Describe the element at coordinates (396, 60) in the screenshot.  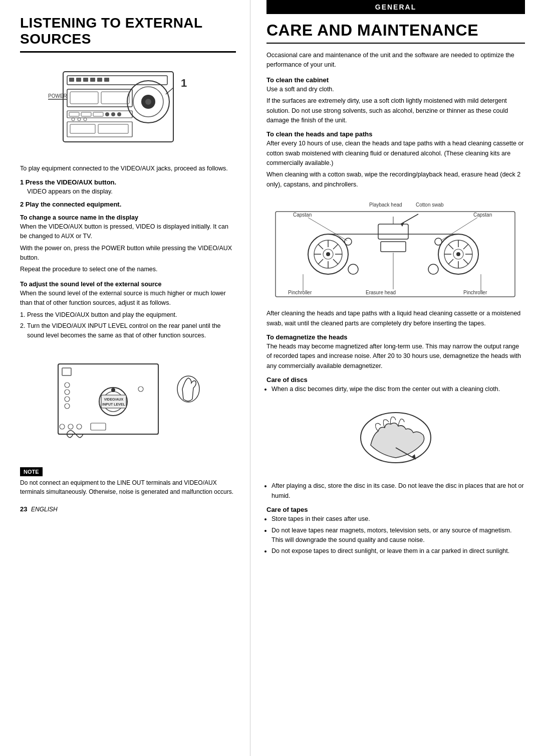
I see `right-intro: Occasional care and maintenance of the u…` at that location.